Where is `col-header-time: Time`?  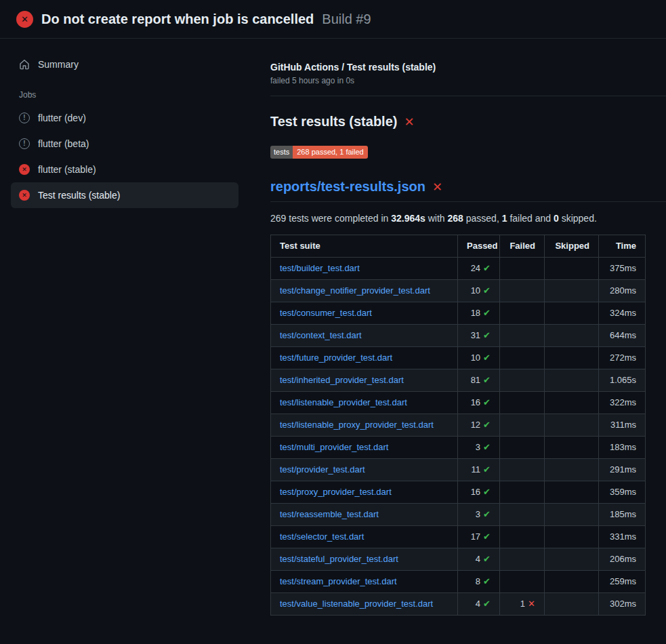 col-header-time: Time is located at coordinates (622, 247).